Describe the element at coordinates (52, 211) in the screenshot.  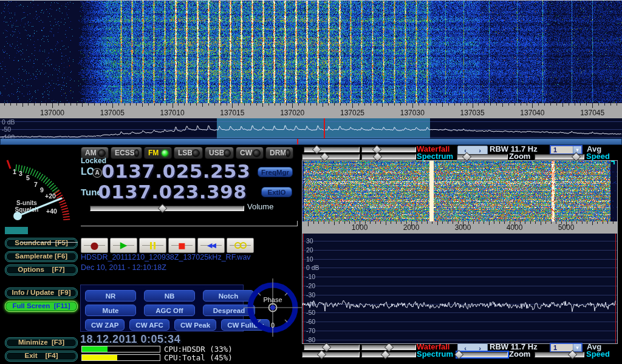
I see `s-meter-tick-label: +40` at that location.